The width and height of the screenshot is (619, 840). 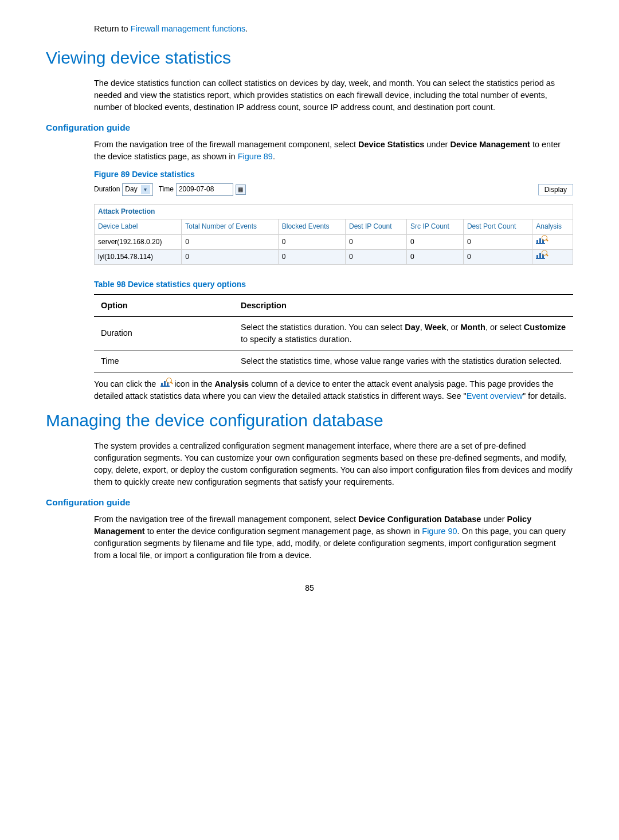 I want to click on table98-wrap: Option Description Duration Select the s…, so click(x=334, y=333).